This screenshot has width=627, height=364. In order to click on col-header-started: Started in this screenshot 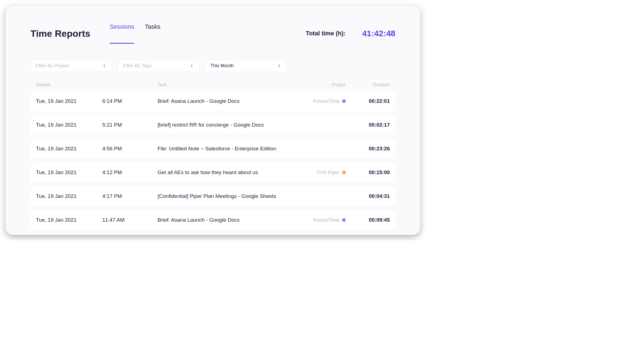, I will do `click(69, 85)`.